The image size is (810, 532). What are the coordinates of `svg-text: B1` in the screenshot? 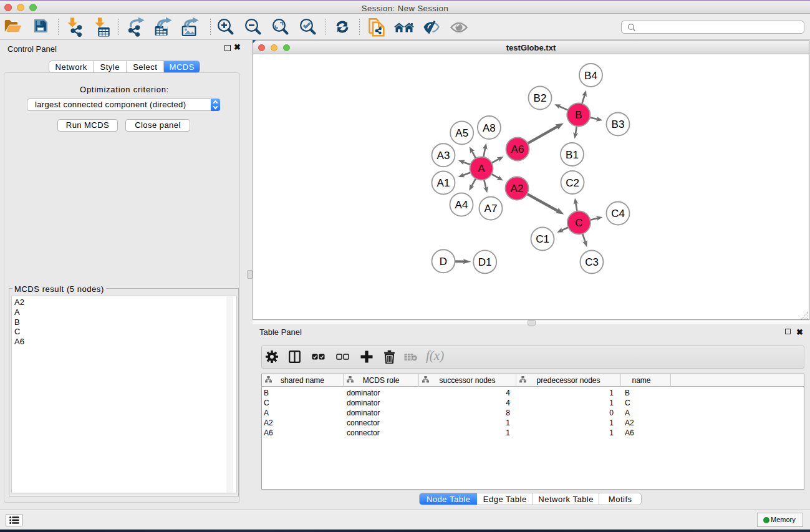 It's located at (572, 155).